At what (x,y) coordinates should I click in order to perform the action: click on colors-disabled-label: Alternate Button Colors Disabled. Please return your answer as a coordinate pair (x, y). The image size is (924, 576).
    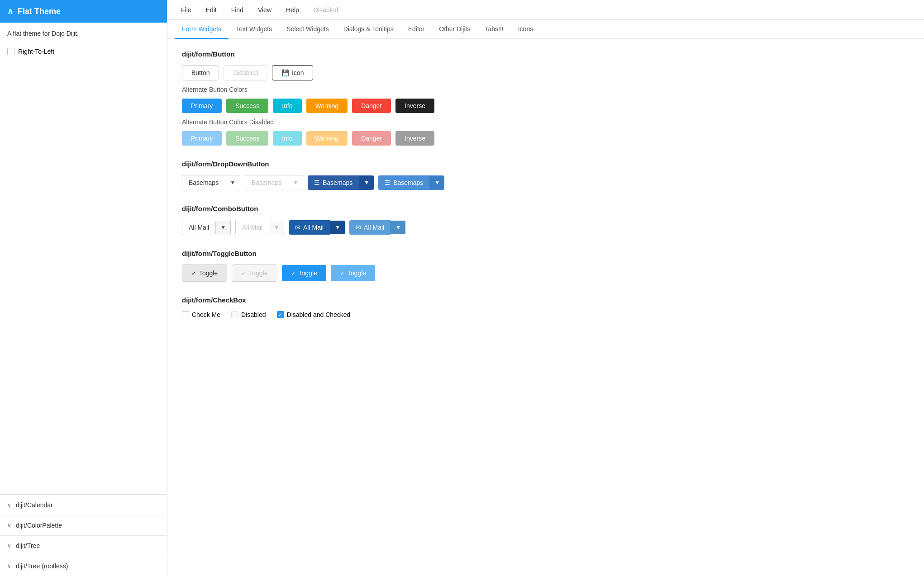
    Looking at the image, I should click on (546, 122).